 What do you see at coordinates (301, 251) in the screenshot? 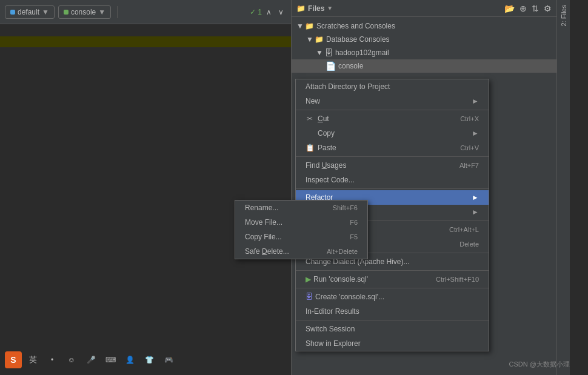
I see `submenu-item-safe-delete: Safe Delete... Alt+Delete` at bounding box center [301, 251].